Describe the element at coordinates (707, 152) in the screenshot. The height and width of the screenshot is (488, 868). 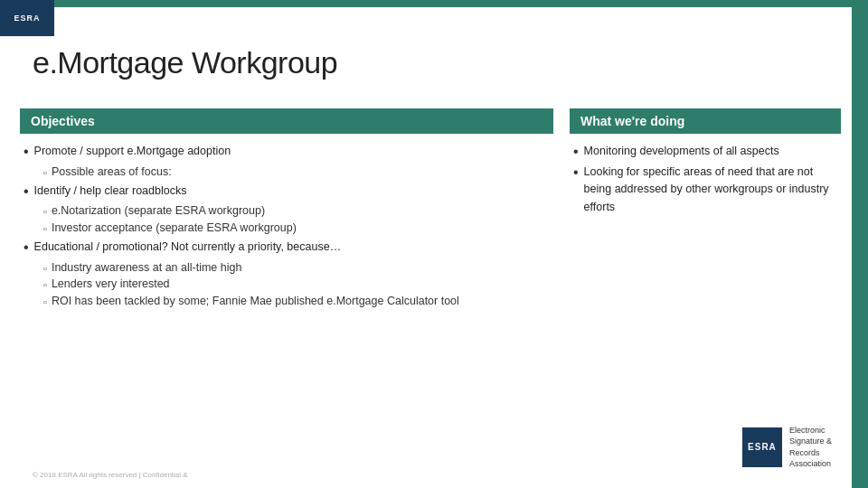
I see `list-item: • Monitoring developments of all aspects` at that location.